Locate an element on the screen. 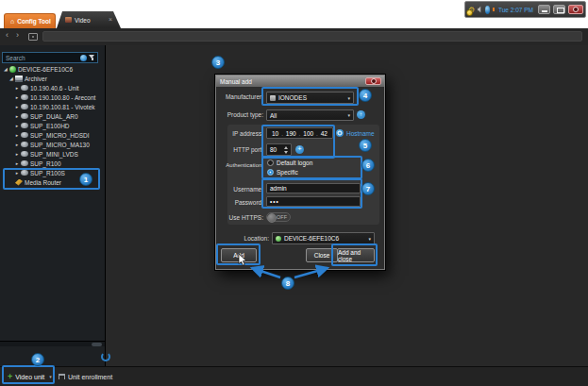 Image resolution: width=588 pixels, height=386 pixels. password-label: Password: is located at coordinates (241, 202).